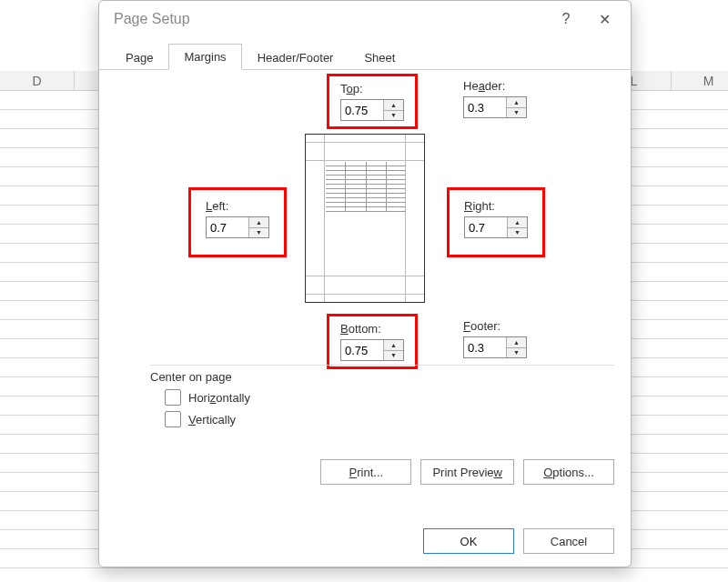 Image resolution: width=728 pixels, height=582 pixels. Describe the element at coordinates (238, 222) in the screenshot. I see `margin-left-group: Left: ▲ ▼` at that location.